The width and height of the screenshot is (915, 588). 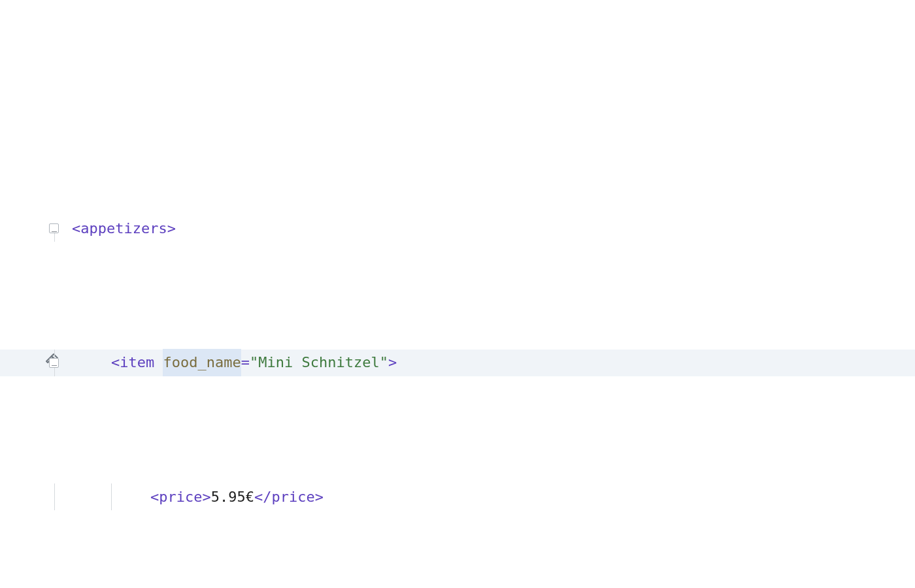 I want to click on xml-eq: =, so click(x=246, y=362).